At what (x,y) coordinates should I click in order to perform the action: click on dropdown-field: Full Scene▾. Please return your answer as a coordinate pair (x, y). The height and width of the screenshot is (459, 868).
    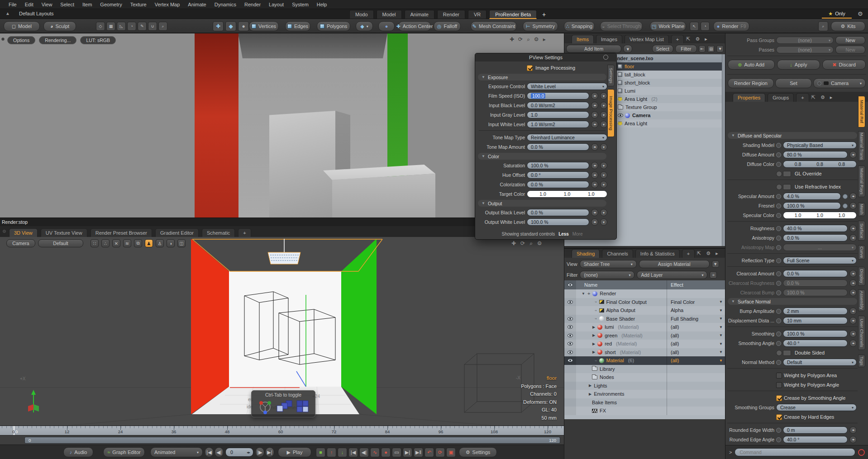
    Looking at the image, I should click on (820, 260).